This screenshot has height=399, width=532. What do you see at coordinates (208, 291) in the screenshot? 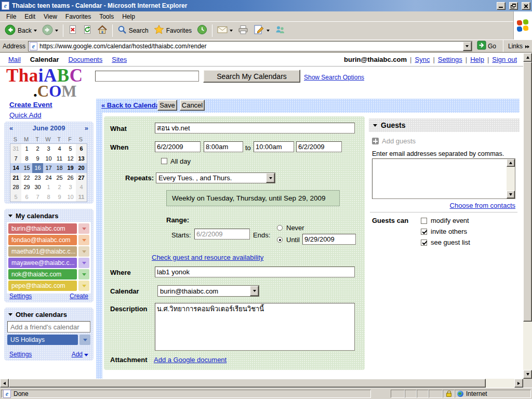
I see `calendar-select: burin@thaiabc.com` at bounding box center [208, 291].